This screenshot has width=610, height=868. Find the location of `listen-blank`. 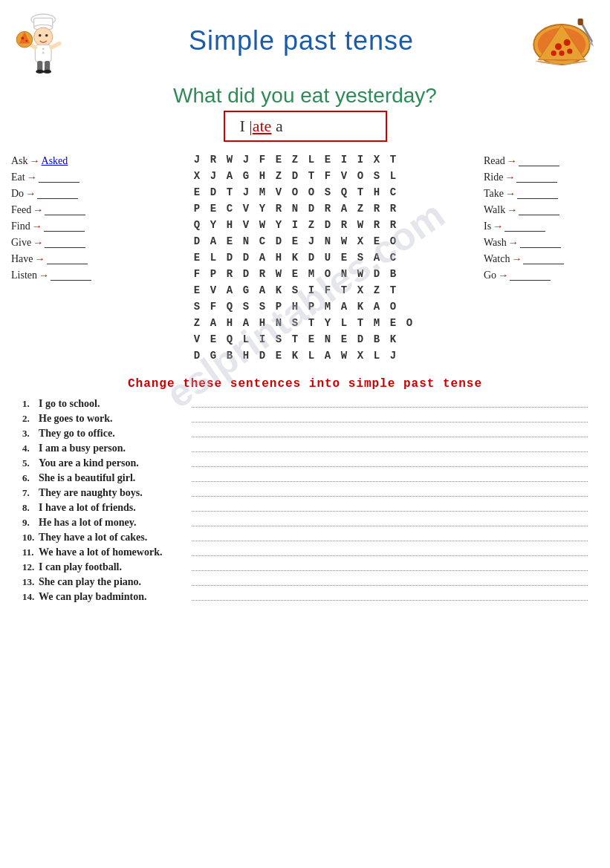

listen-blank is located at coordinates (71, 275).